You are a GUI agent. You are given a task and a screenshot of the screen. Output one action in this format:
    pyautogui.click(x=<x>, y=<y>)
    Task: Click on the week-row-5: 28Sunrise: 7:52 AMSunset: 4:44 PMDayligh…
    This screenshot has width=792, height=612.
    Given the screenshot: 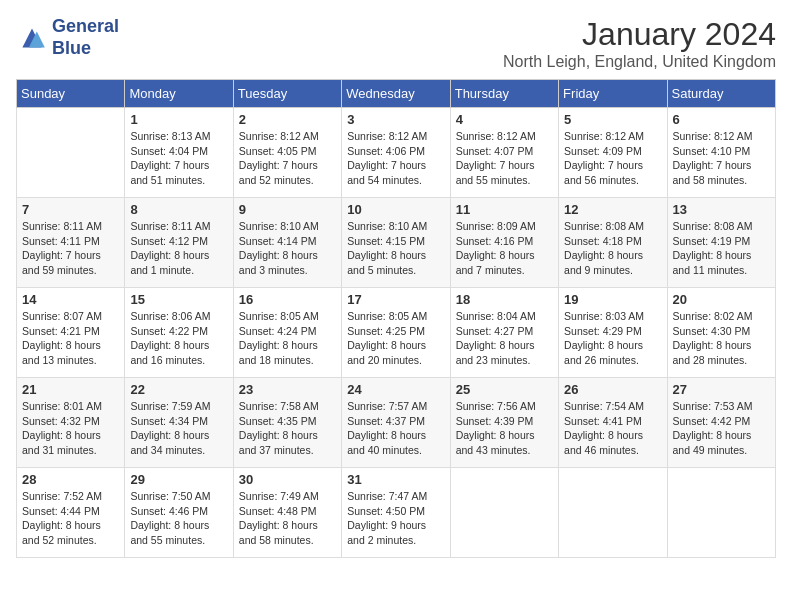 What is the action you would take?
    pyautogui.click(x=396, y=513)
    